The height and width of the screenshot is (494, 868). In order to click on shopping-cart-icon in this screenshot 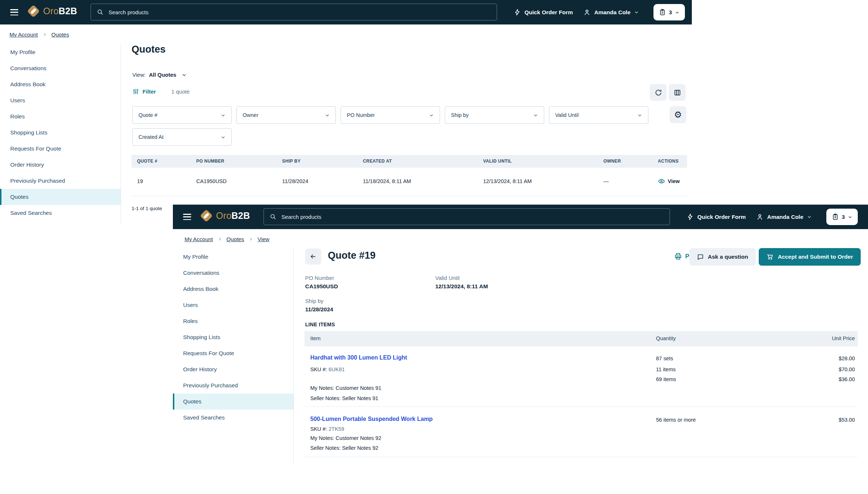, I will do `click(770, 257)`.